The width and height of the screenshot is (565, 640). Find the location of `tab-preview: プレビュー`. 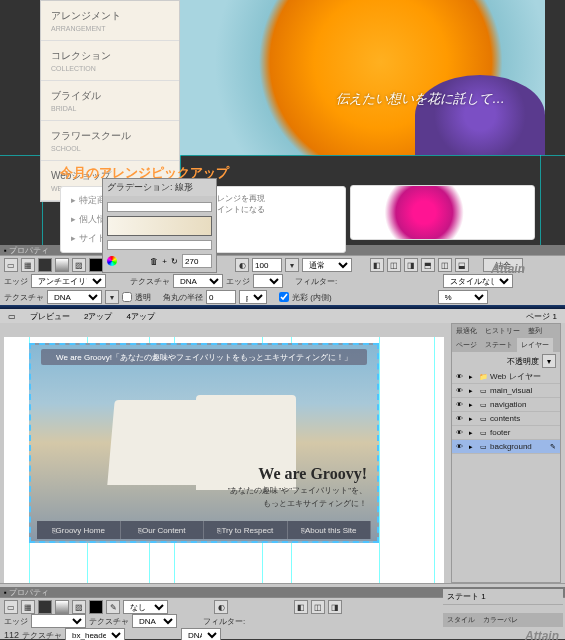

tab-preview: プレビュー is located at coordinates (50, 316).